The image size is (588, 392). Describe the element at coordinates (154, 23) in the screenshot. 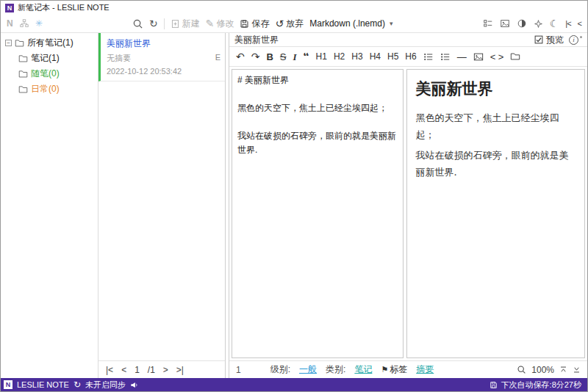

I see `refresh-icon: ↻` at that location.